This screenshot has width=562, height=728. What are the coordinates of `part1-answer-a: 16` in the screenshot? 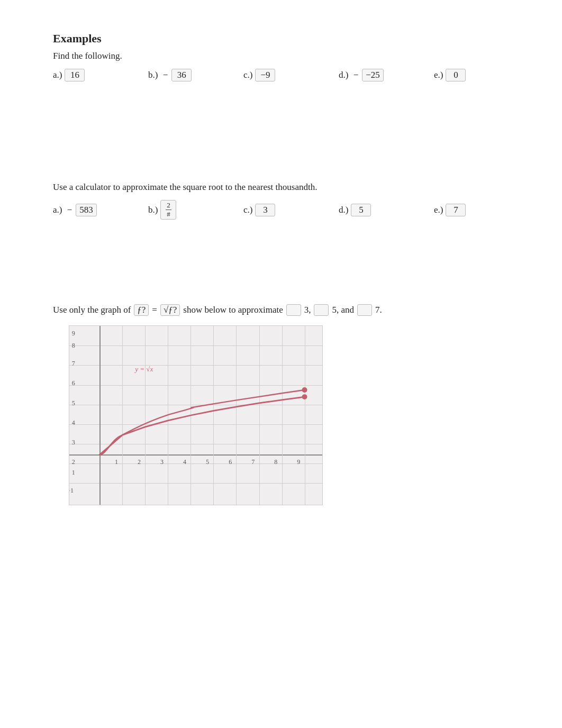 It's located at (75, 75).